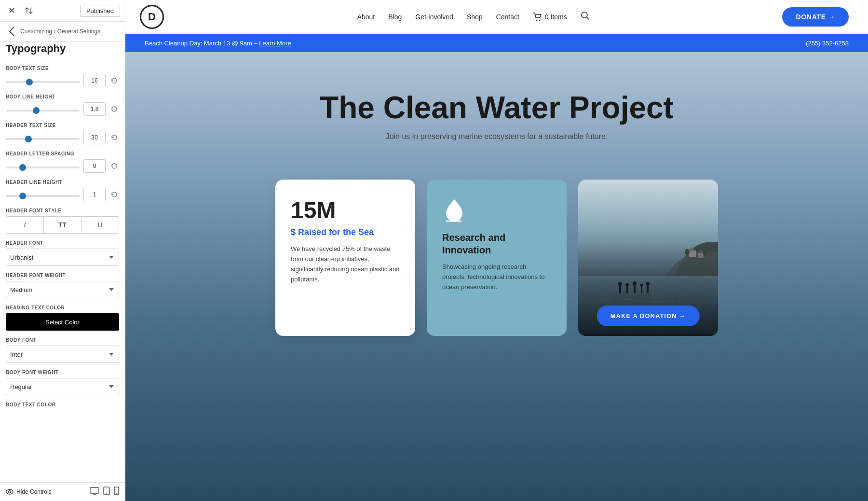  Describe the element at coordinates (63, 387) in the screenshot. I see `body-font-weight-select: Thin Light Regular Medium Bold` at that location.